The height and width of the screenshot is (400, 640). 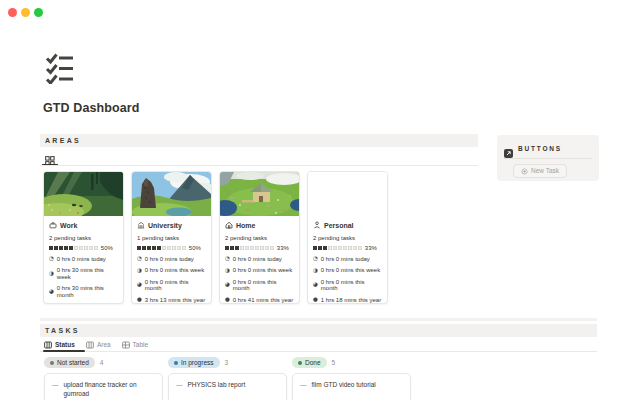 What do you see at coordinates (228, 378) in the screenshot?
I see `status-board: Not started 4 — upload finance tracker o…` at bounding box center [228, 378].